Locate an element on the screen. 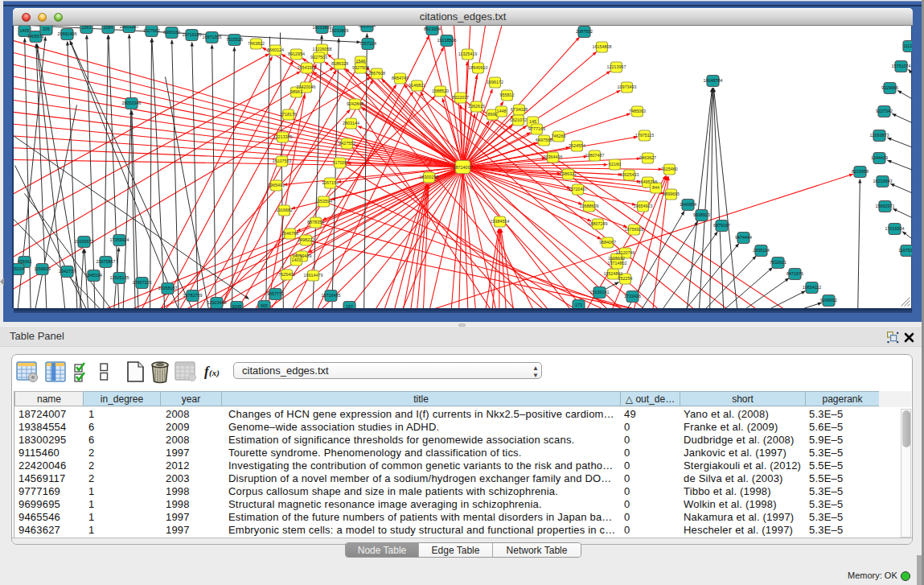 The height and width of the screenshot is (585, 924). svg-text: 12505135 is located at coordinates (119, 278).